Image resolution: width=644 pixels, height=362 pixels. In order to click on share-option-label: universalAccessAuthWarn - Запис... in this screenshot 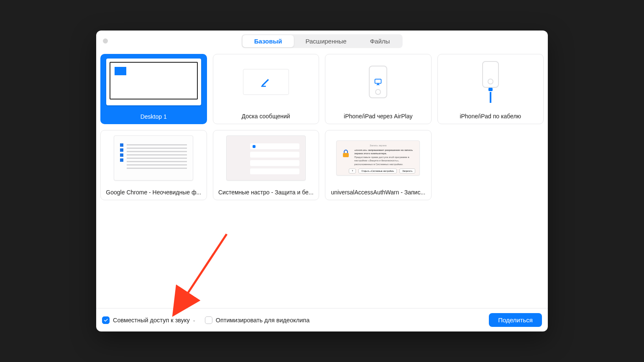, I will do `click(378, 193)`.